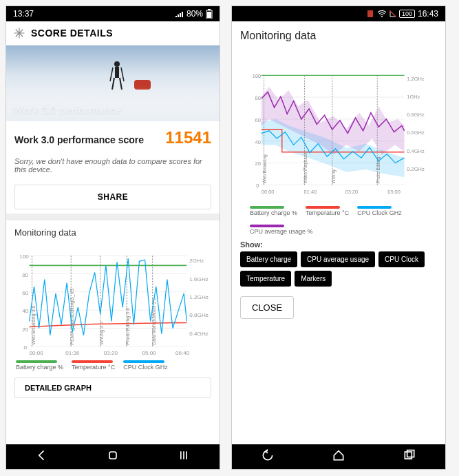  I want to click on svg-text: Video Playback, so click(306, 168).